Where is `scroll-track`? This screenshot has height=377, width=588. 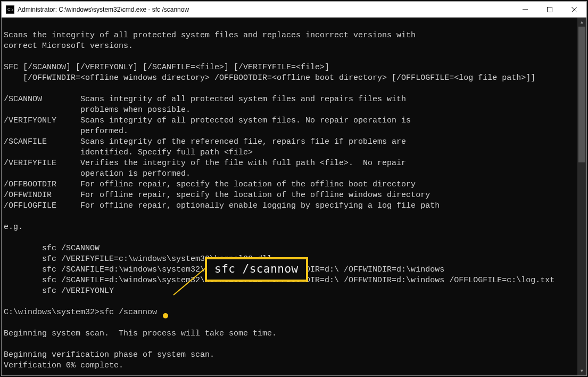
scroll-track is located at coordinates (582, 196).